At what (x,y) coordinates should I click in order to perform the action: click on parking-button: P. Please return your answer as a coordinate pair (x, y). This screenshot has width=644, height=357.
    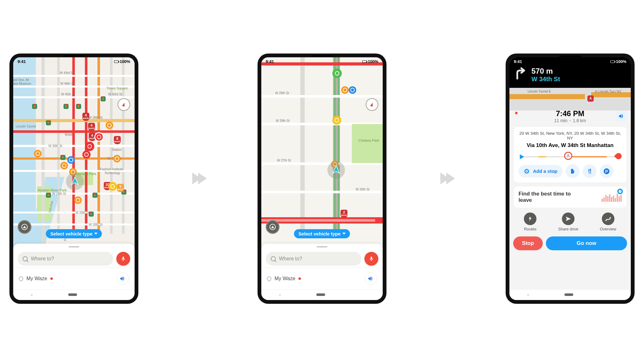
    Looking at the image, I should click on (607, 171).